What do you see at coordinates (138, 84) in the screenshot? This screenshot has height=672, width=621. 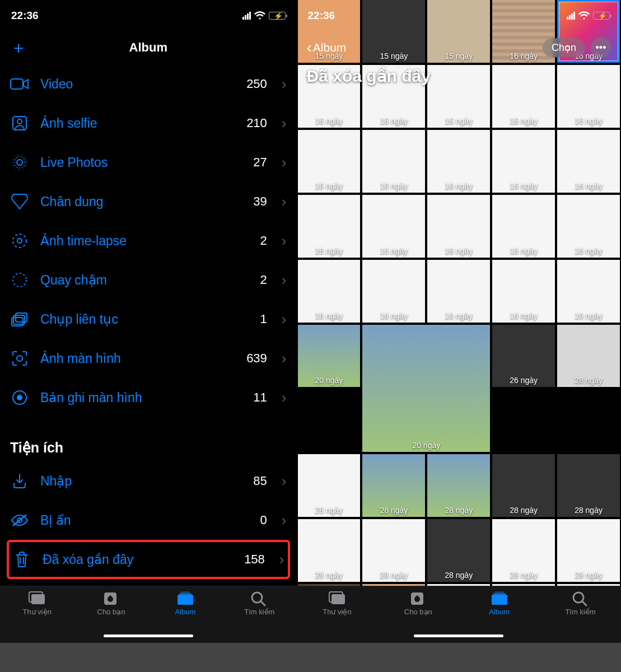 I see `album-row-label: Video` at bounding box center [138, 84].